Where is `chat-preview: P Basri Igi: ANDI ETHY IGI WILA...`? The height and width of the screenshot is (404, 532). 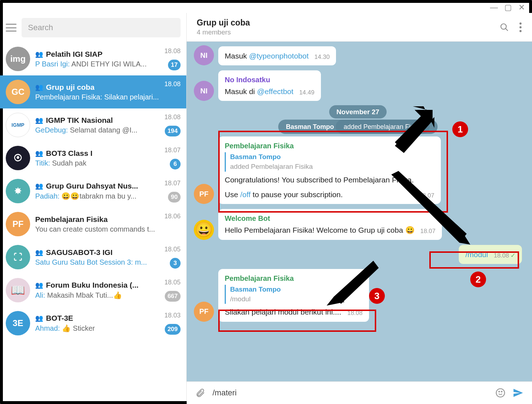
chat-preview: P Basri Igi: ANDI ETHY IGI WILA... is located at coordinates (108, 64).